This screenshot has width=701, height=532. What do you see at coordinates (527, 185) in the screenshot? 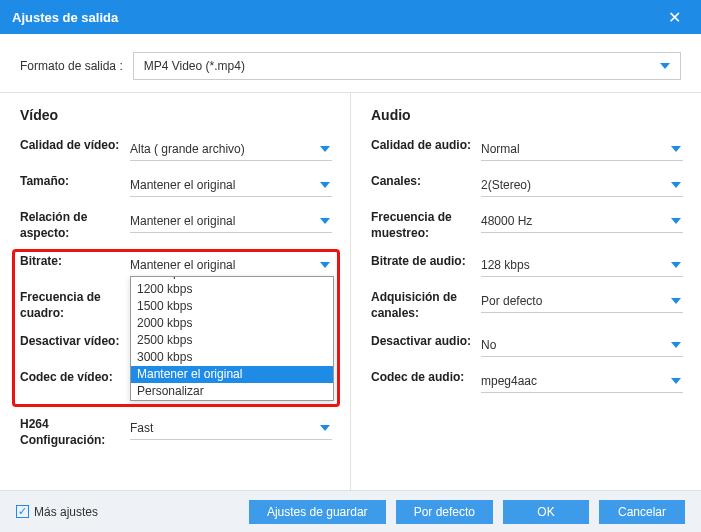
I see `audio-channels-row: Canales: 2(Stereo)` at bounding box center [527, 185].